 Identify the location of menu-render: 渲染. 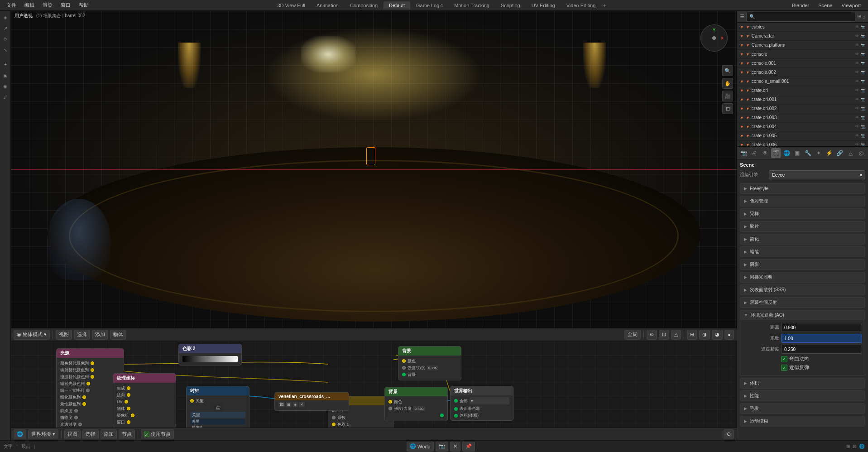
(48, 5).